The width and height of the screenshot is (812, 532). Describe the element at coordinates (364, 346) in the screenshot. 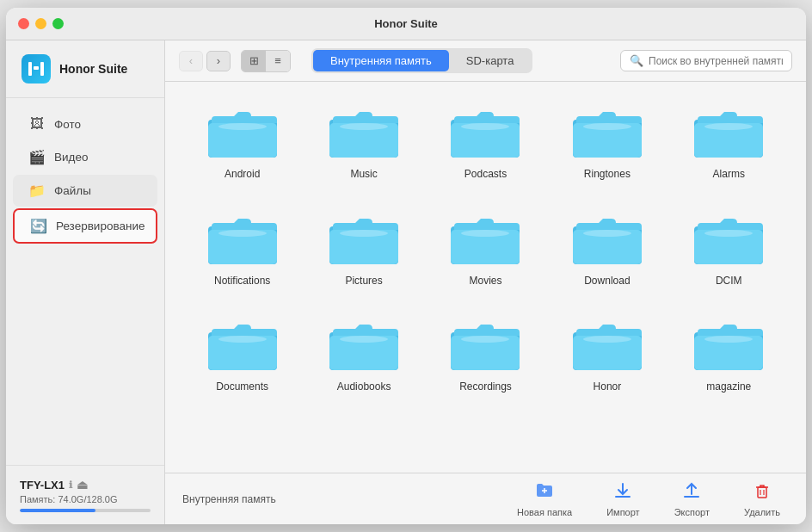

I see `folder-icon-audiobooks` at that location.